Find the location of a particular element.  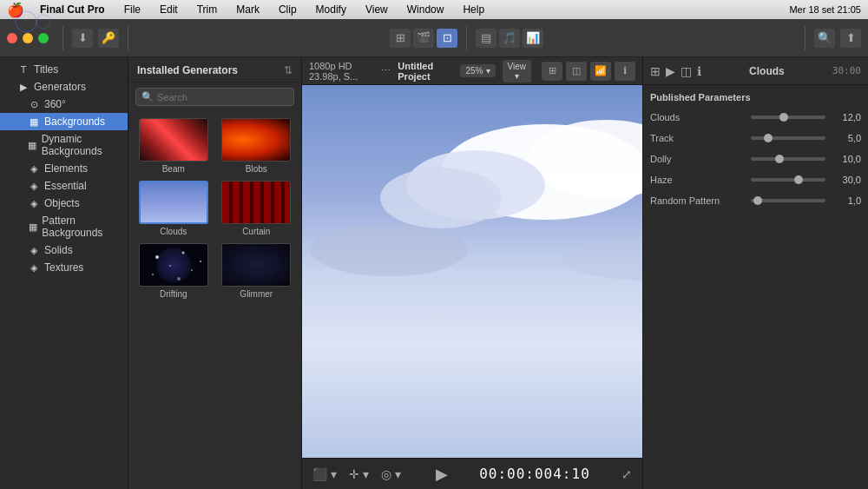

search-input is located at coordinates (222, 97).